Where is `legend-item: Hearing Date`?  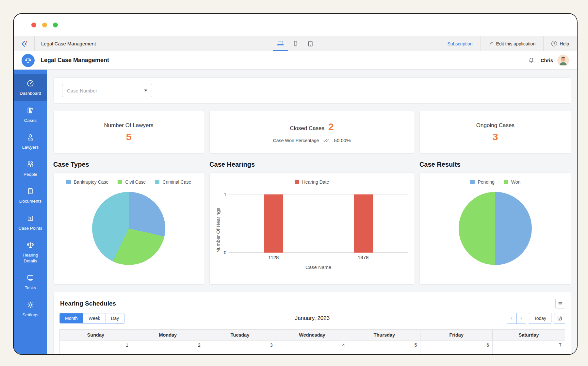
legend-item: Hearing Date is located at coordinates (312, 182).